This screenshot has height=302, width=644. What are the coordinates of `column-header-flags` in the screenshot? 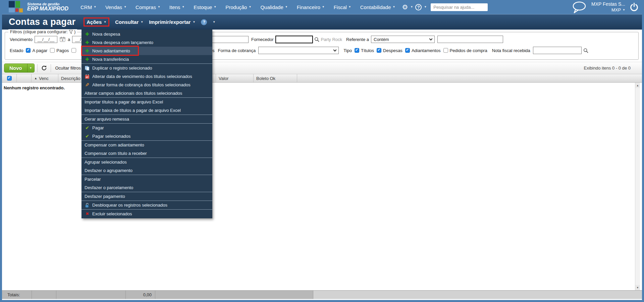 It's located at (24, 78).